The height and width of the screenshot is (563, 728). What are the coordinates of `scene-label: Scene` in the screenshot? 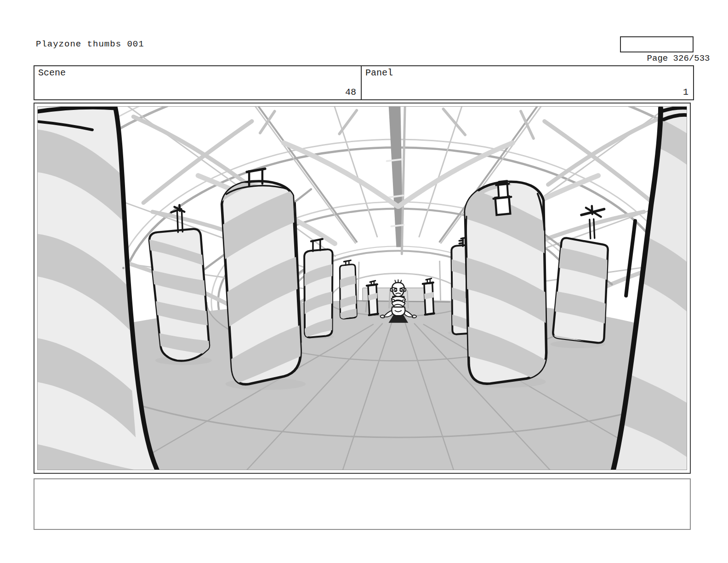 It's located at (52, 73).